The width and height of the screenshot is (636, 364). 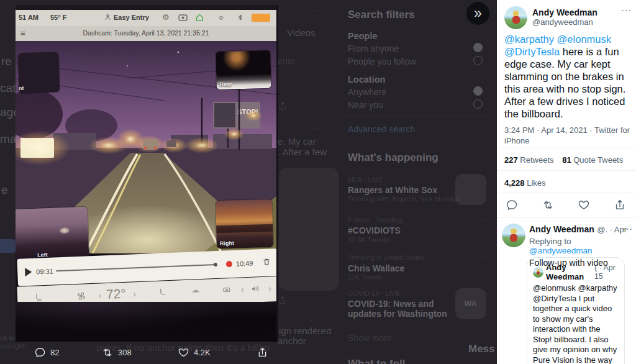 I want to click on show-more-link: Show more, so click(x=370, y=338).